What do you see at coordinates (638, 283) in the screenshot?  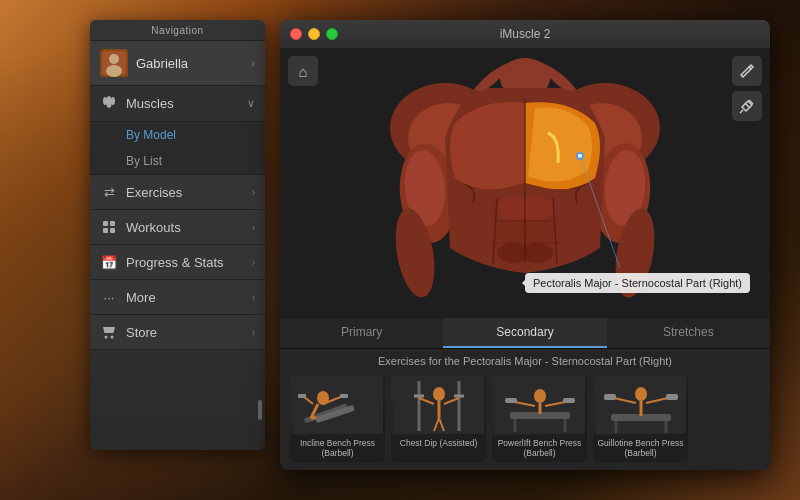 I see `muscle-label: Pectoralis Major - Sternocostal Part (Ri…` at bounding box center [638, 283].